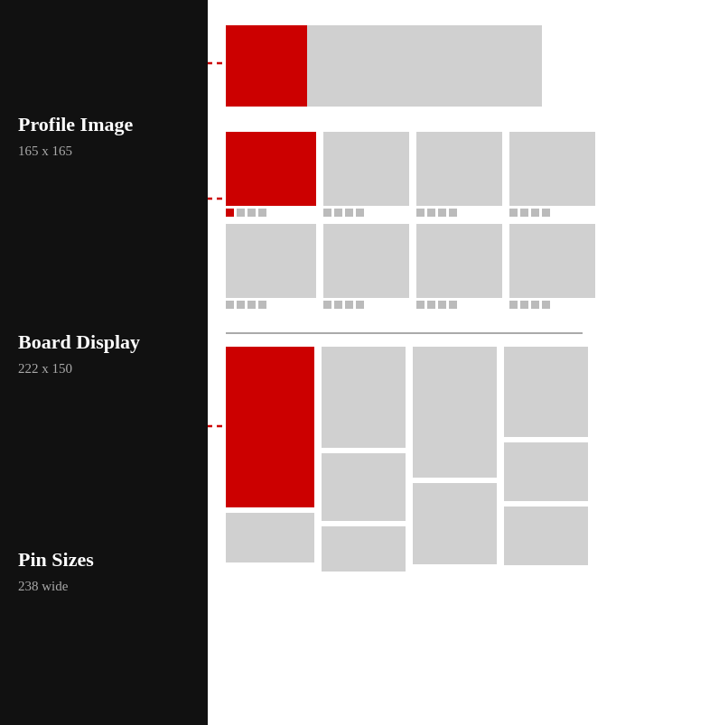 The height and width of the screenshot is (725, 728). What do you see at coordinates (553, 169) in the screenshot?
I see `board-card-4-img` at bounding box center [553, 169].